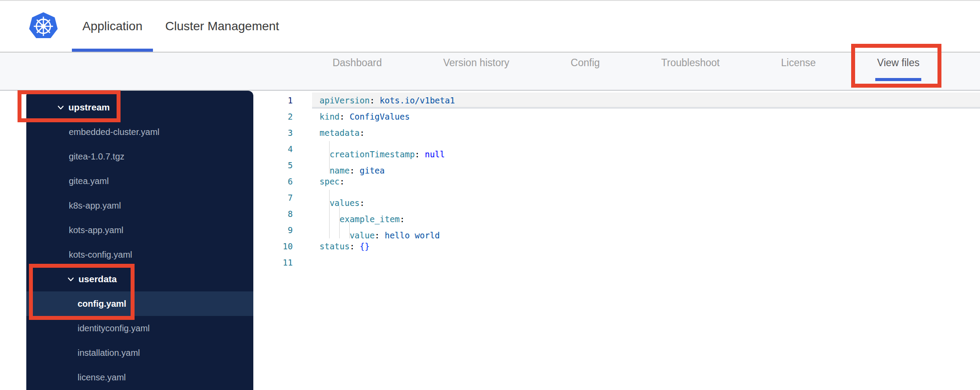 The height and width of the screenshot is (390, 980). Describe the element at coordinates (476, 63) in the screenshot. I see `tab-version-history: Version history` at that location.